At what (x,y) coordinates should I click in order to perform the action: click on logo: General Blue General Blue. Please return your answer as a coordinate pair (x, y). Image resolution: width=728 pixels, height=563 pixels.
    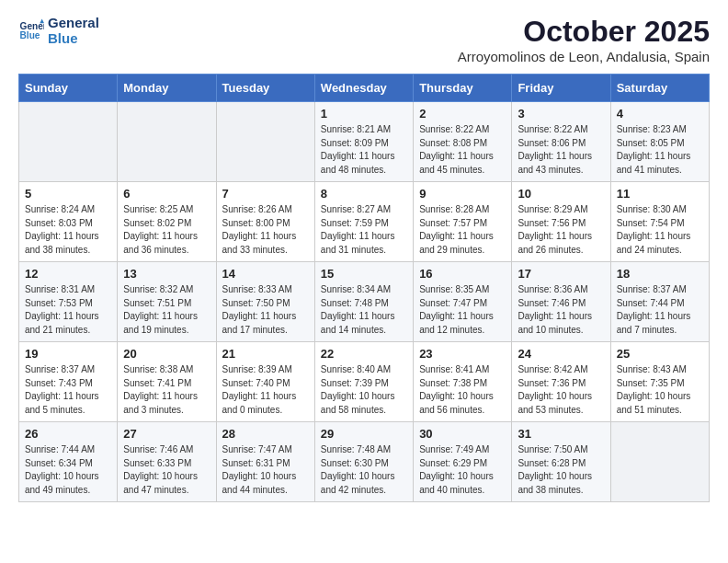
    Looking at the image, I should click on (59, 30).